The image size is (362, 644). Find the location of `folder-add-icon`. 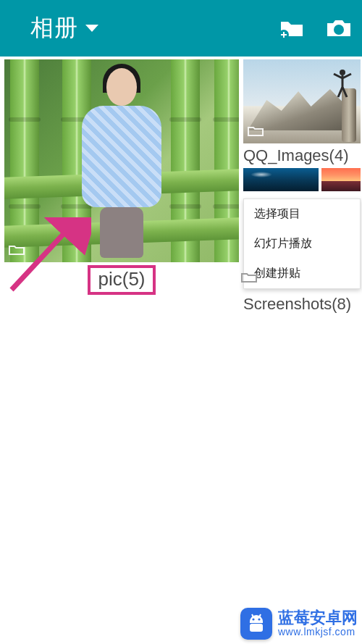

folder-add-icon is located at coordinates (292, 28).